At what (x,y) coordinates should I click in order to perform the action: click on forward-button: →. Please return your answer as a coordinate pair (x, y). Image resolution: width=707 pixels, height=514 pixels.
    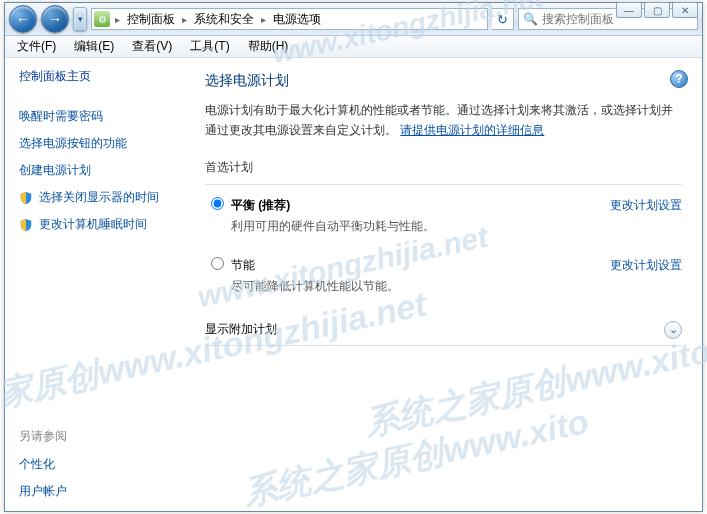
    Looking at the image, I should click on (55, 19).